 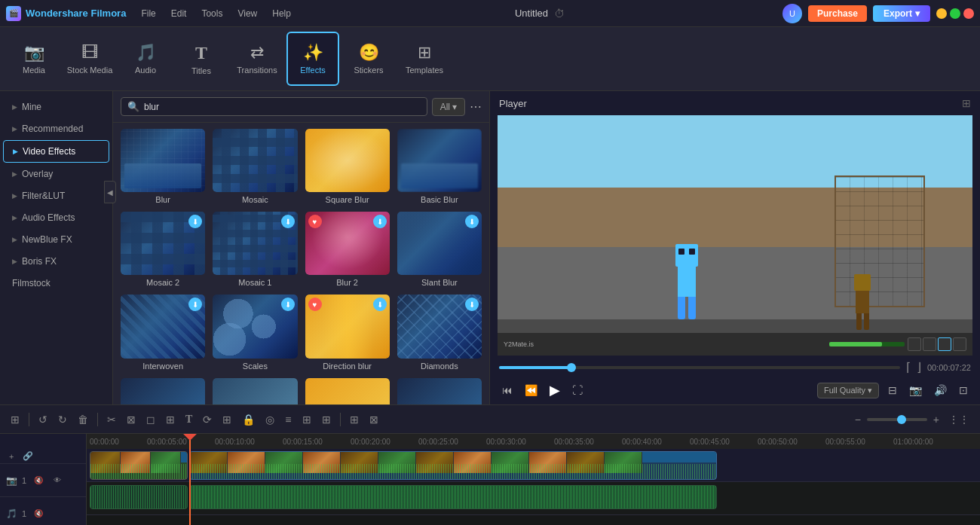 What do you see at coordinates (700, 368) in the screenshot?
I see `progress-bar` at bounding box center [700, 368].